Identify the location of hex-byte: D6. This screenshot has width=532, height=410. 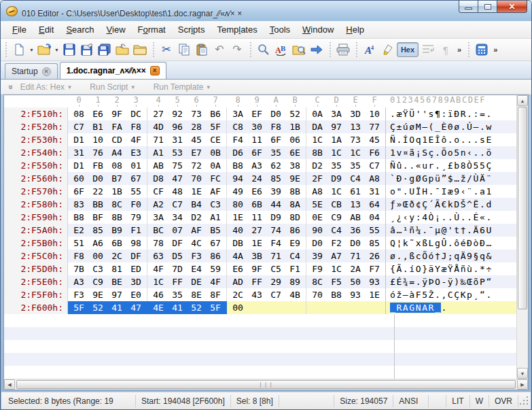
(238, 152).